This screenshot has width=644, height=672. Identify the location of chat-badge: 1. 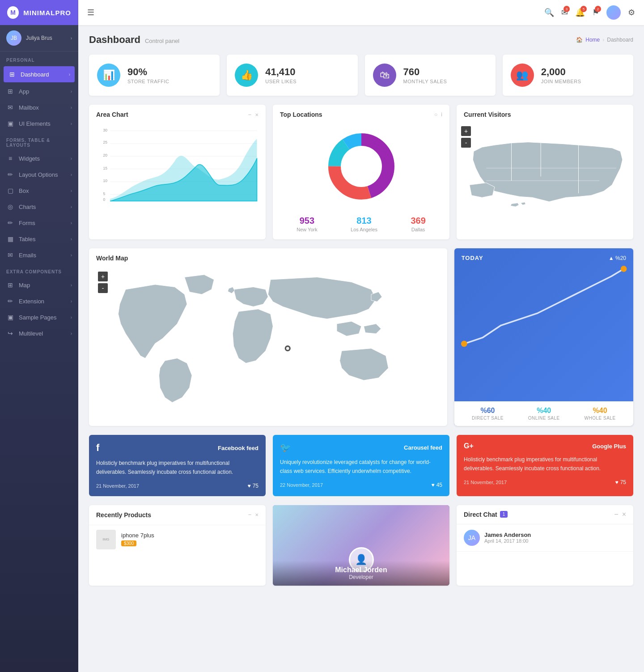
(504, 515).